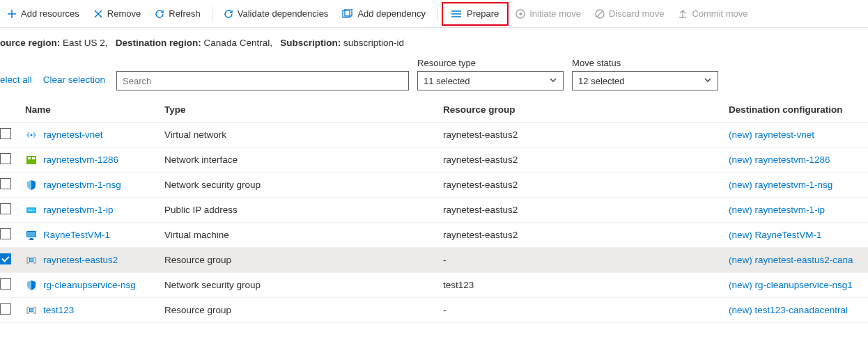 Image resolution: width=868 pixels, height=364 pixels. I want to click on move-status-dropdown: 12 selected, so click(645, 81).